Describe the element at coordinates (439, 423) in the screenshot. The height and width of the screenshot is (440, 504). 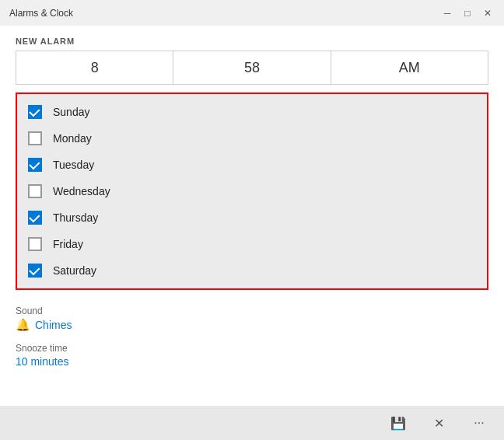
I see `discard-button: ✕` at that location.